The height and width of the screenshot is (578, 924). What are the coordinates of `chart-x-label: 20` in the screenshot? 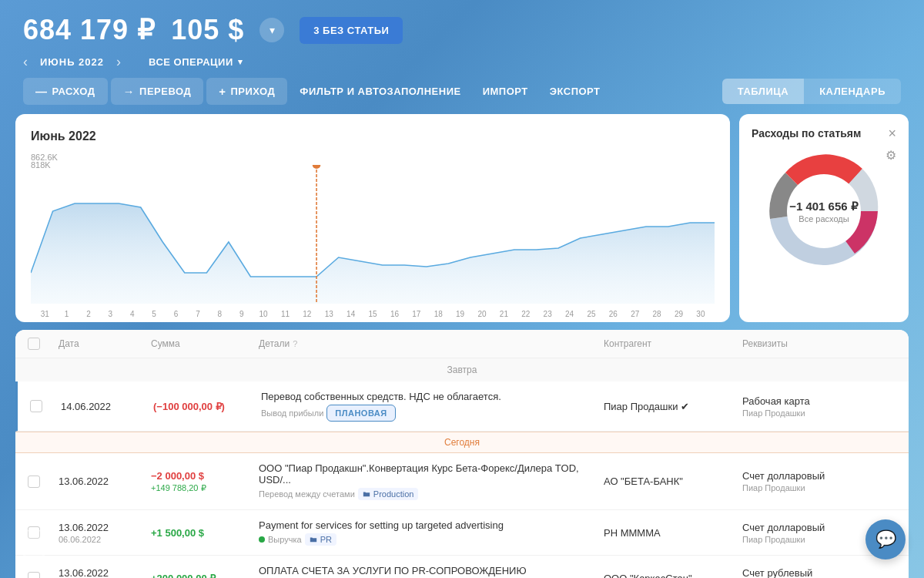 It's located at (482, 314).